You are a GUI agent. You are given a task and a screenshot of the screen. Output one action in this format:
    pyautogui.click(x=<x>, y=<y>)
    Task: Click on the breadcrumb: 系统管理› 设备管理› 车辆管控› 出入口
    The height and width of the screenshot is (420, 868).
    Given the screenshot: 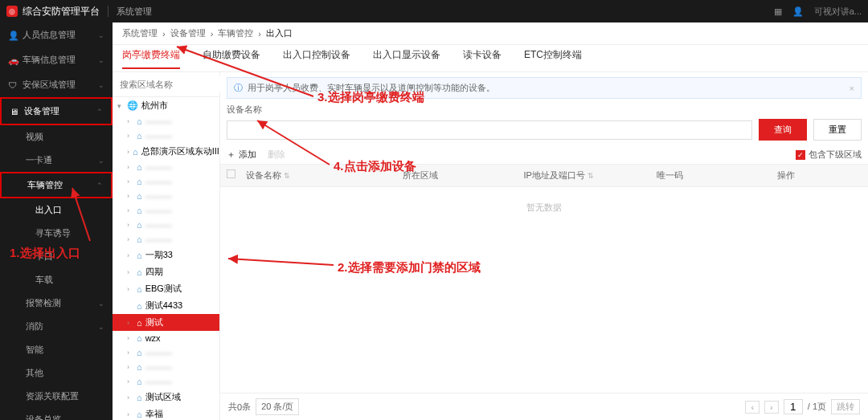 What is the action you would take?
    pyautogui.click(x=490, y=34)
    